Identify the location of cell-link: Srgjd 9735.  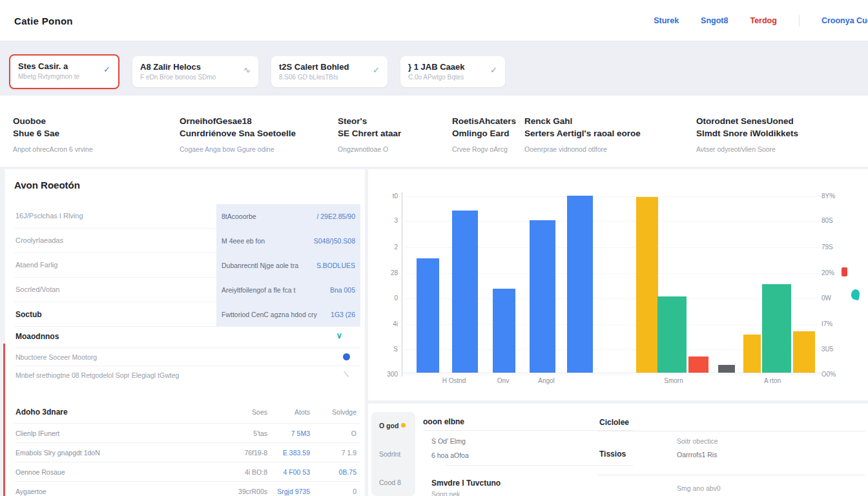
(293, 491).